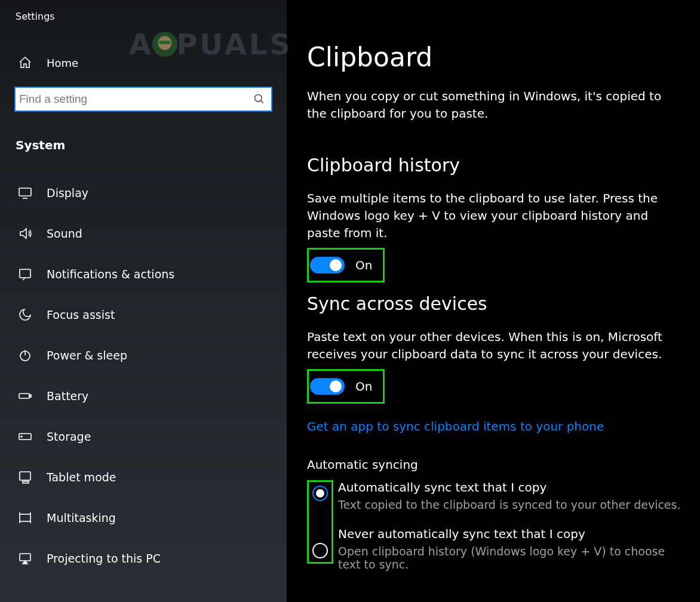 This screenshot has width=700, height=602. Describe the element at coordinates (143, 58) in the screenshot. I see `nav-home: Home` at that location.